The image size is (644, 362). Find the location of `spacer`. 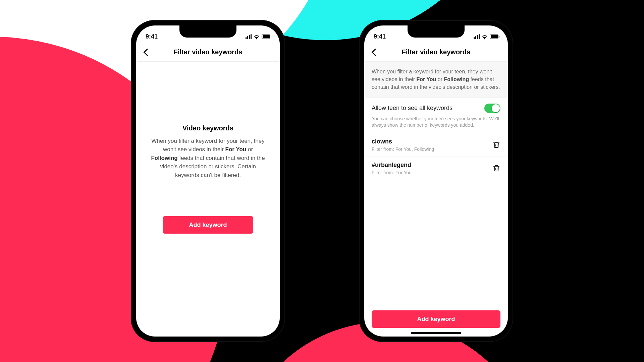

spacer is located at coordinates (436, 245).